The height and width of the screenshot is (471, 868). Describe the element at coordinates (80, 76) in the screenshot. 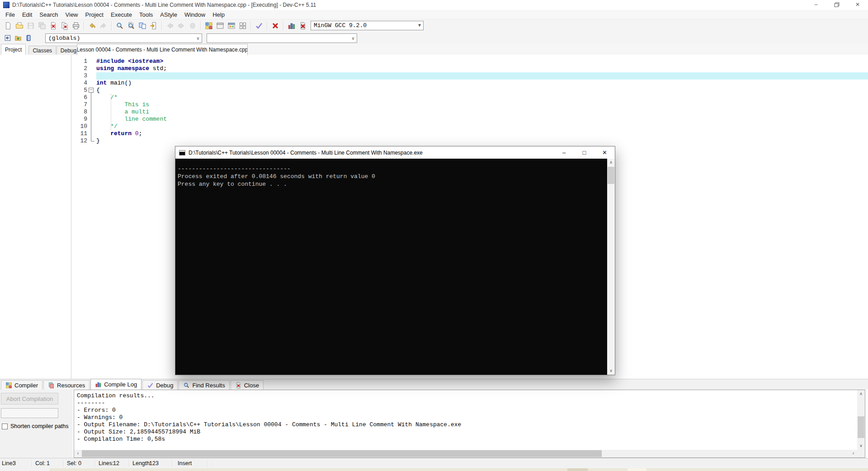

I see `line-number: 3` at that location.